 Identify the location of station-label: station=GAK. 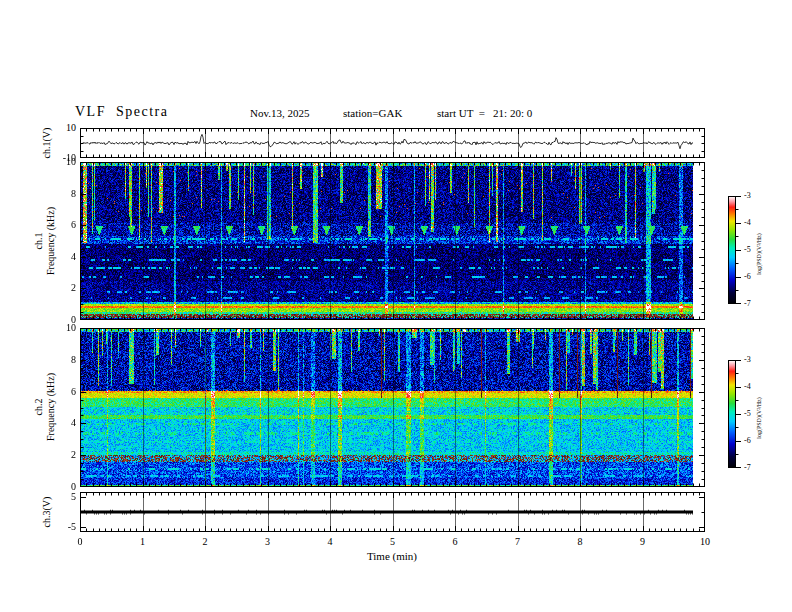
(372, 113).